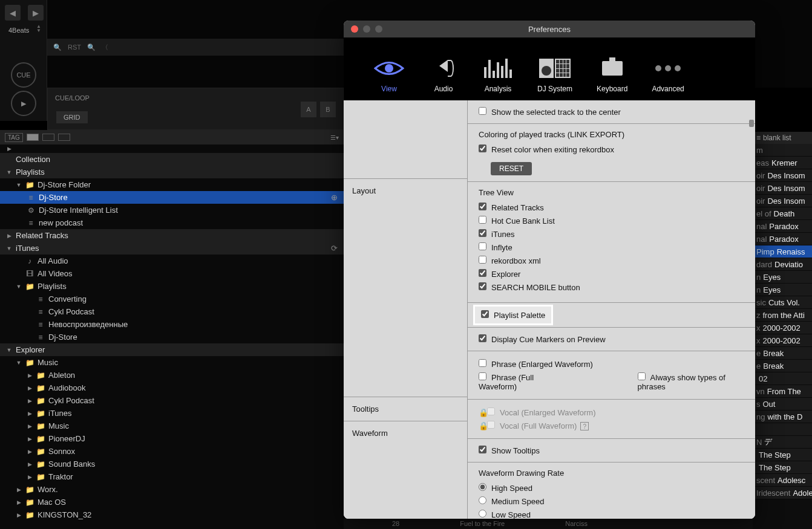  What do you see at coordinates (405, 288) in the screenshot?
I see `section-layout: Layout` at bounding box center [405, 288].